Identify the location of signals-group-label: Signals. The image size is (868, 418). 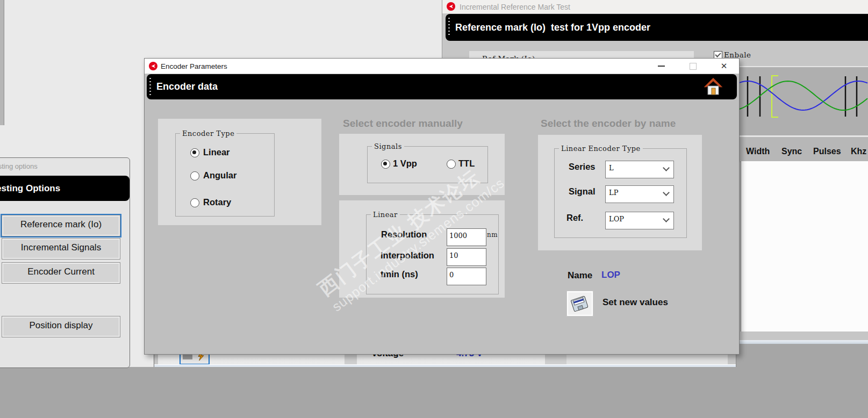
(388, 146).